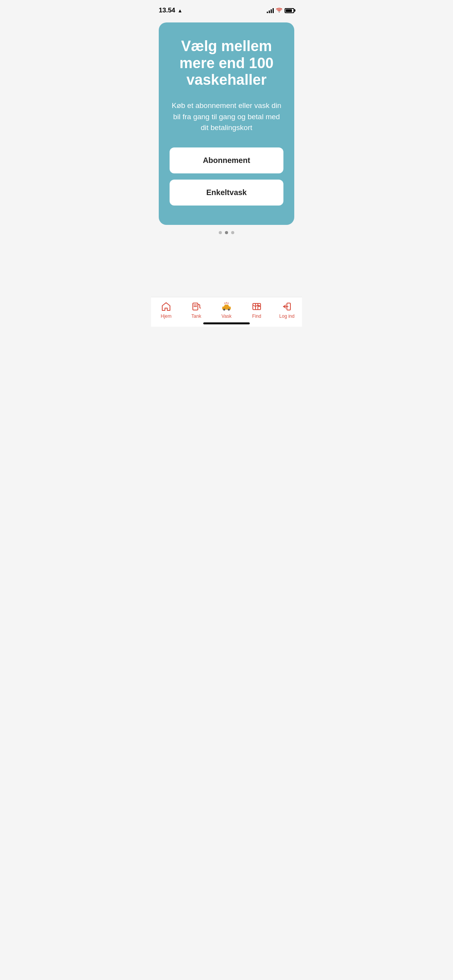 This screenshot has height=980, width=453. I want to click on status-icons, so click(280, 11).